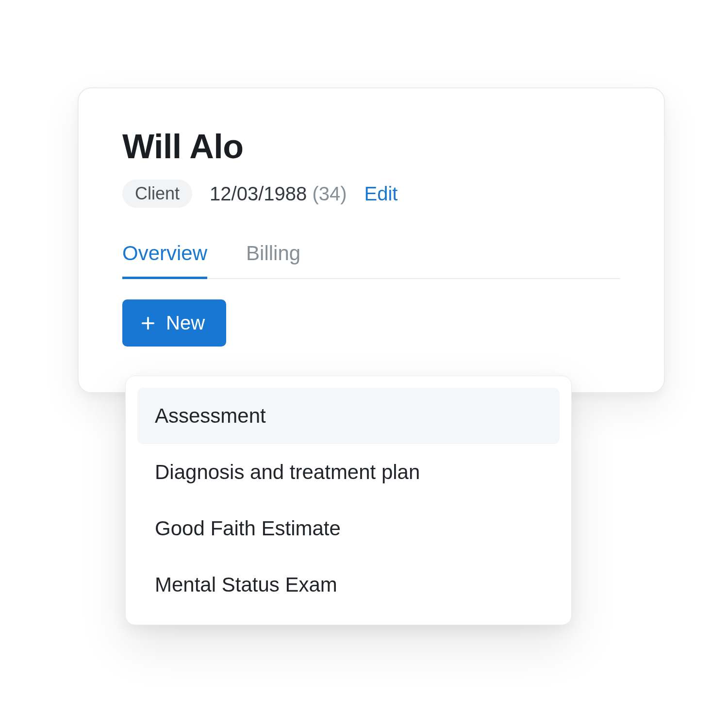  Describe the element at coordinates (348, 472) in the screenshot. I see `menu-item-diagnosis-treatment-plan: Diagnosis and treatment plan` at that location.